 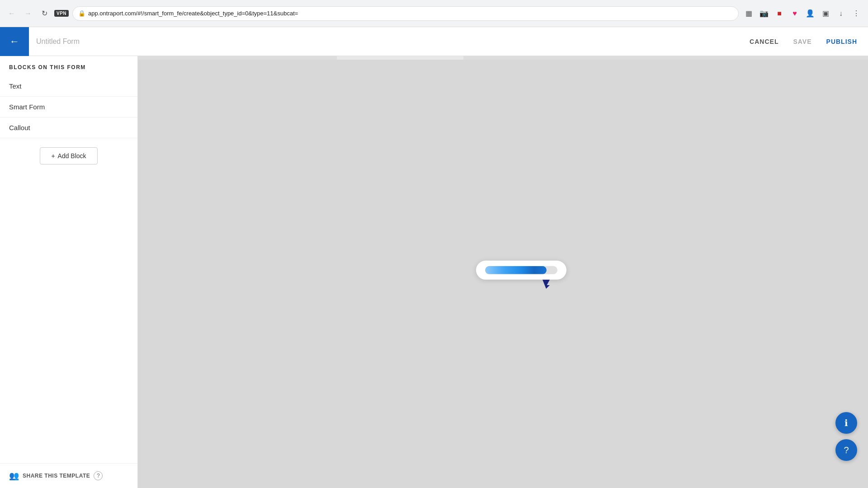 What do you see at coordinates (69, 475) in the screenshot?
I see `sidebar-footer: 👥 SHARE THIS TEMPLATE ?` at bounding box center [69, 475].